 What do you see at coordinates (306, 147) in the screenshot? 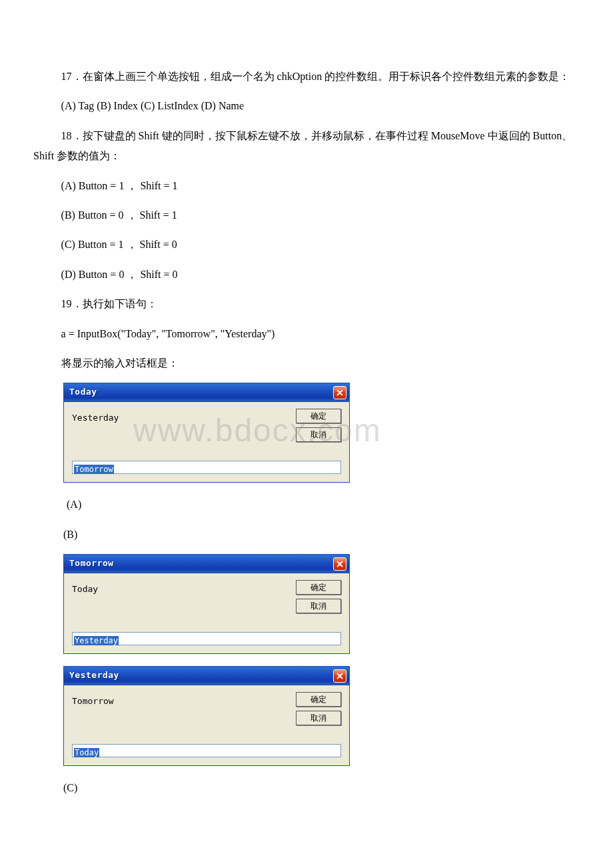
I see `q18-text: 18．按下键盘的 Shift 键的同时，按下鼠标左键不放，并移动鼠标，在事件过程…` at bounding box center [306, 147].